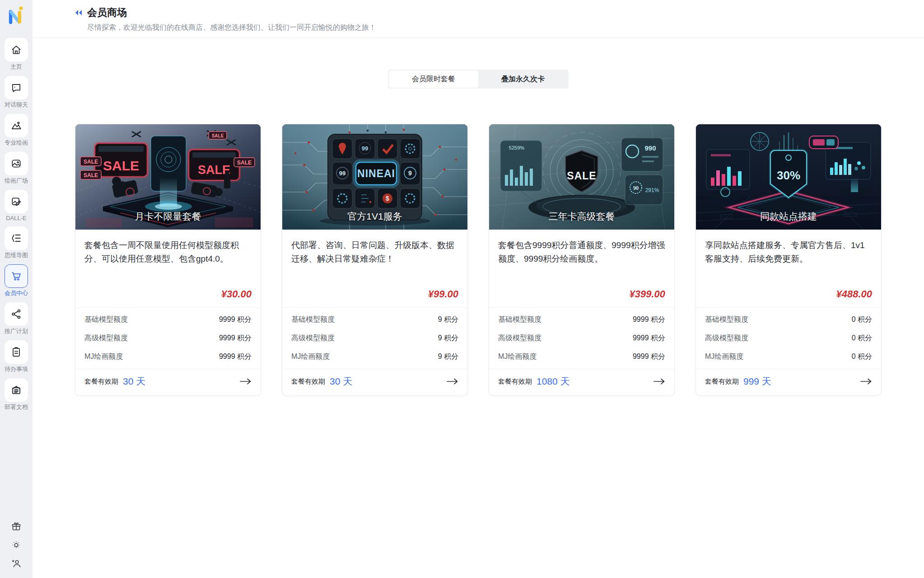 This screenshot has width=924, height=578. I want to click on sidebar-item-pro-drawing: 专业绘画, so click(16, 130).